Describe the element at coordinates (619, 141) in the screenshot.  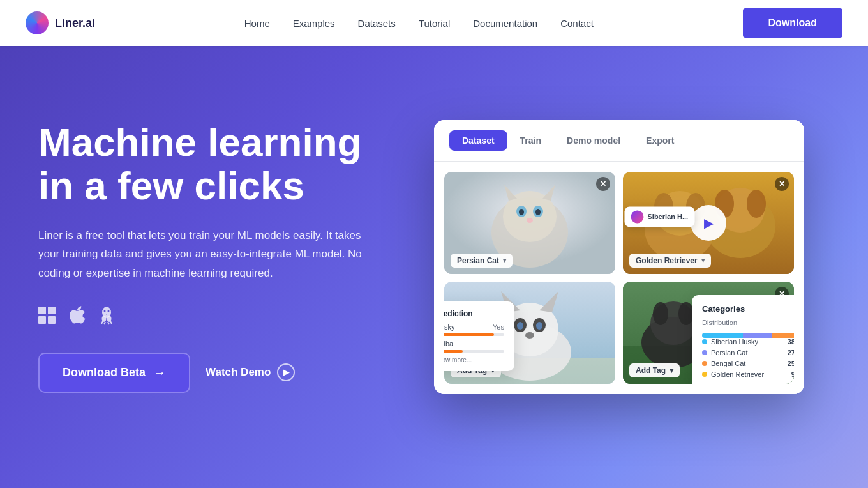
I see `app-tabs: Dataset Train Demo model Export` at that location.